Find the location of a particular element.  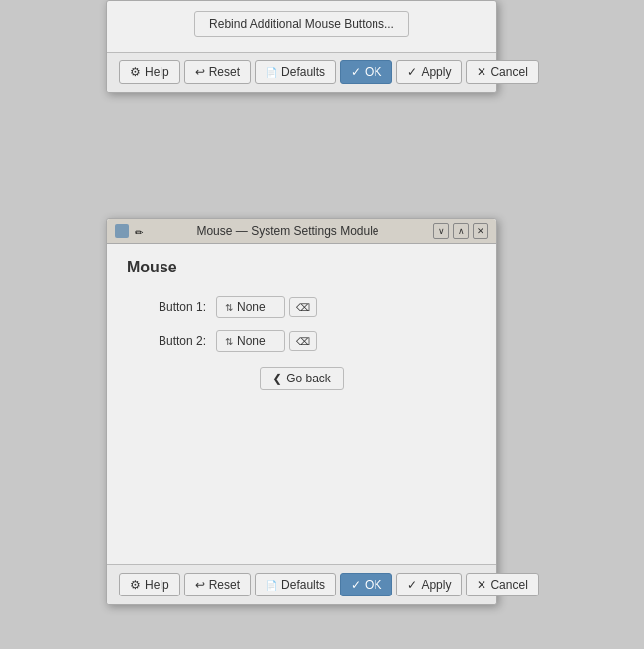

titlebar-controls: ∨ ∧ ✕ is located at coordinates (461, 231).